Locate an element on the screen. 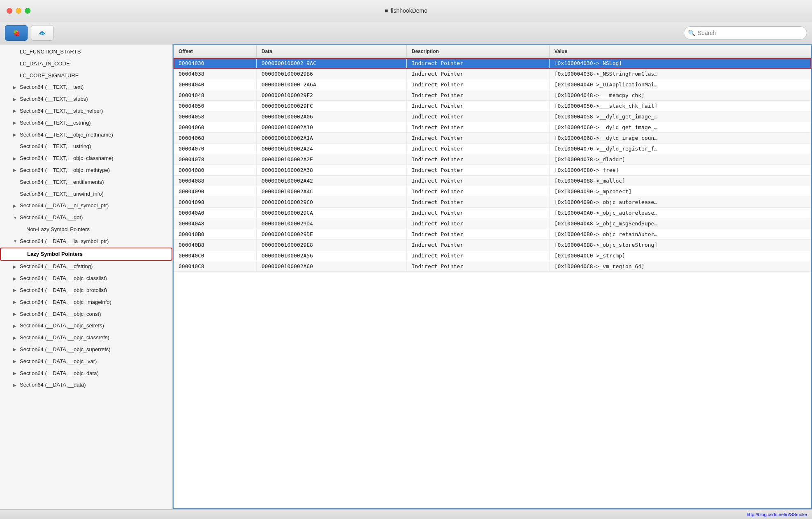 The width and height of the screenshot is (812, 519). cell-data: 000000010000 2A6A is located at coordinates (332, 85).